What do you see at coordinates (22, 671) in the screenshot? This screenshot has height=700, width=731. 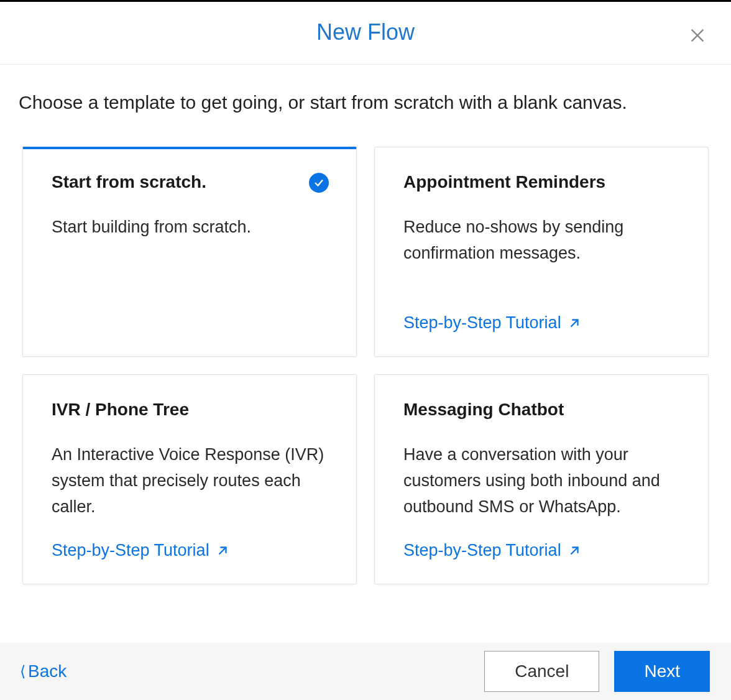 I see `chevron-left-icon: ⟨` at bounding box center [22, 671].